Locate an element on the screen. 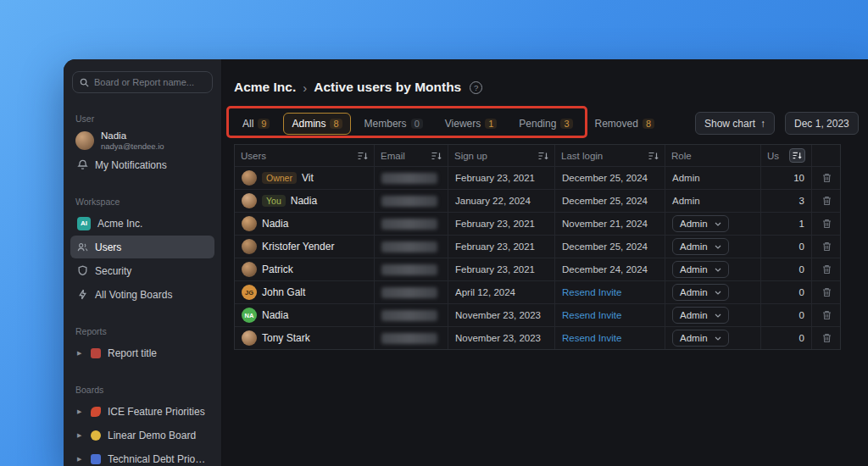  signup-date: January 22, 2024 is located at coordinates (502, 201).